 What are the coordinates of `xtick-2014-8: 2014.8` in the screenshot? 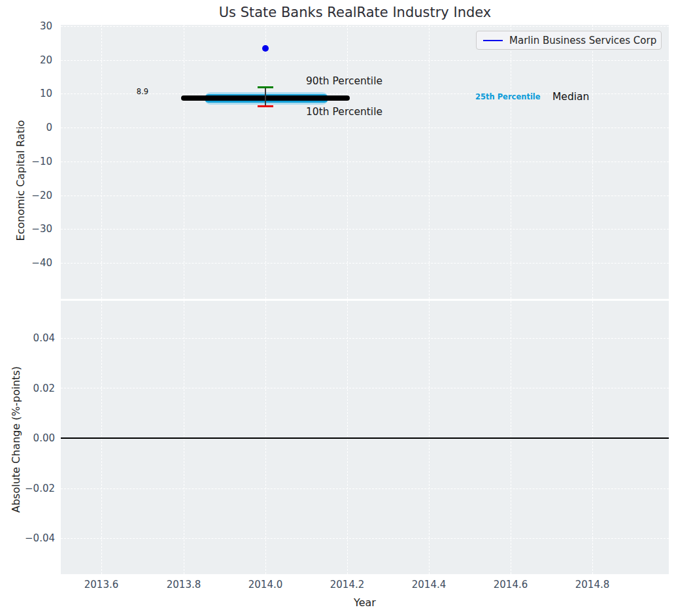 It's located at (592, 585).